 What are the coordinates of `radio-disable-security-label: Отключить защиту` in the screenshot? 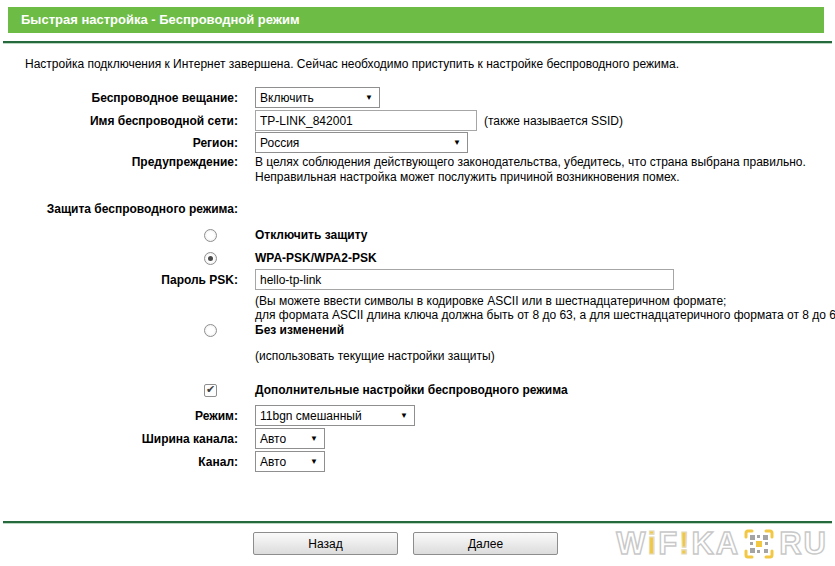 It's located at (545, 235).